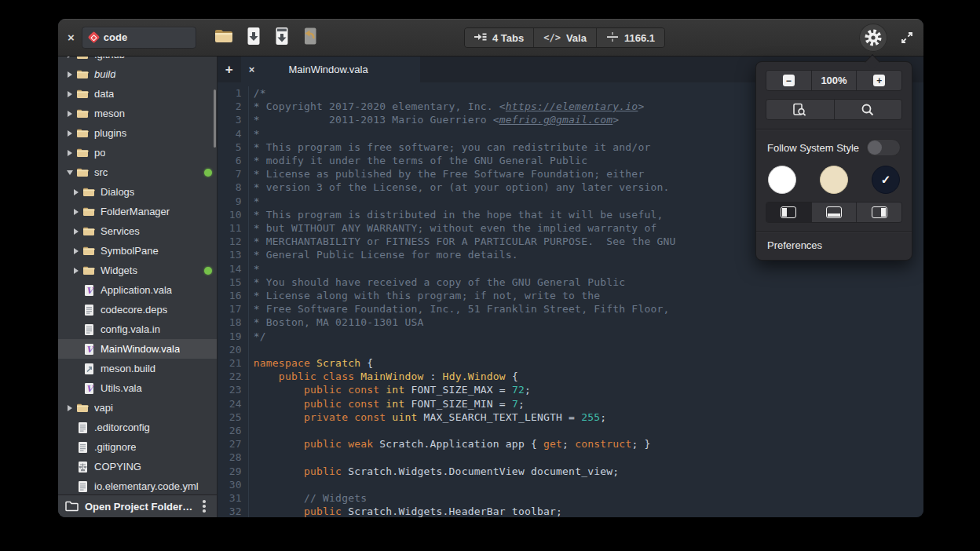 The height and width of the screenshot is (551, 980). I want to click on panel-bottom-button, so click(834, 212).